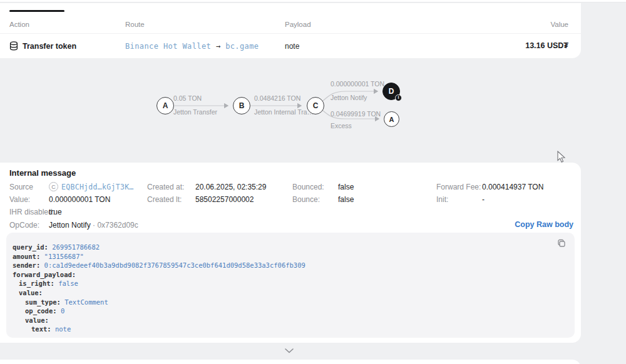 Image resolution: width=626 pixels, height=364 pixels. What do you see at coordinates (21, 187) in the screenshot?
I see `source-label: Source` at bounding box center [21, 187].